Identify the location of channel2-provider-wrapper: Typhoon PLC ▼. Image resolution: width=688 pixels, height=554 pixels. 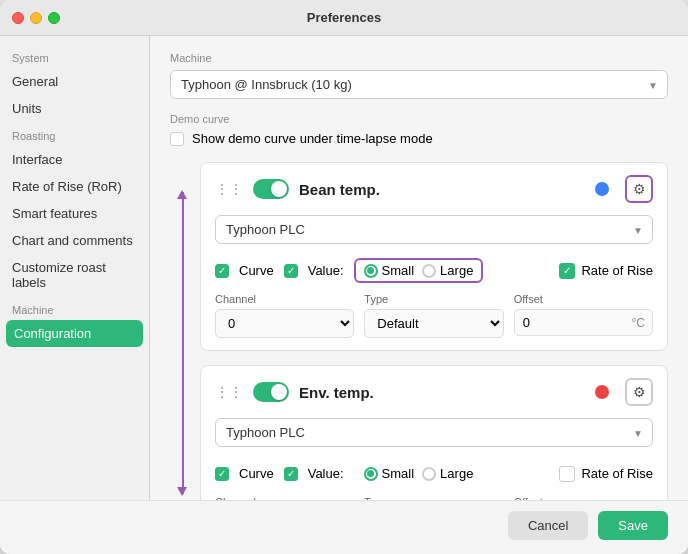
(434, 432).